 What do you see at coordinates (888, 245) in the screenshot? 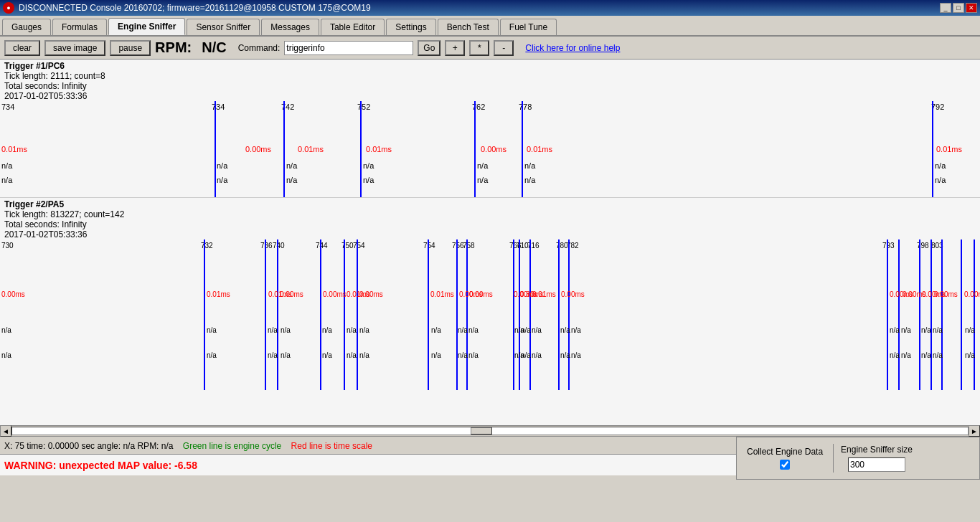
I see `svg-text: 793` at bounding box center [888, 245].